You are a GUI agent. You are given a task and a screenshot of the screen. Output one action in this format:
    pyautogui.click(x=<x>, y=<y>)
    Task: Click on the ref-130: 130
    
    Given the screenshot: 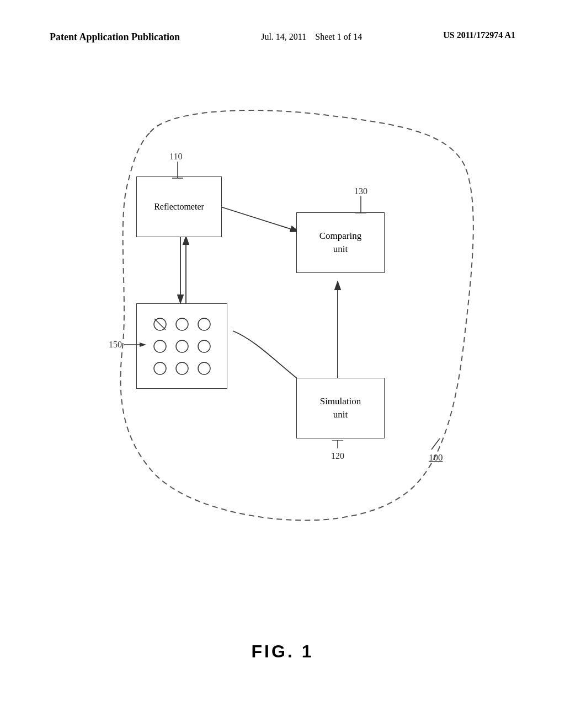 What is the action you would take?
    pyautogui.click(x=363, y=201)
    